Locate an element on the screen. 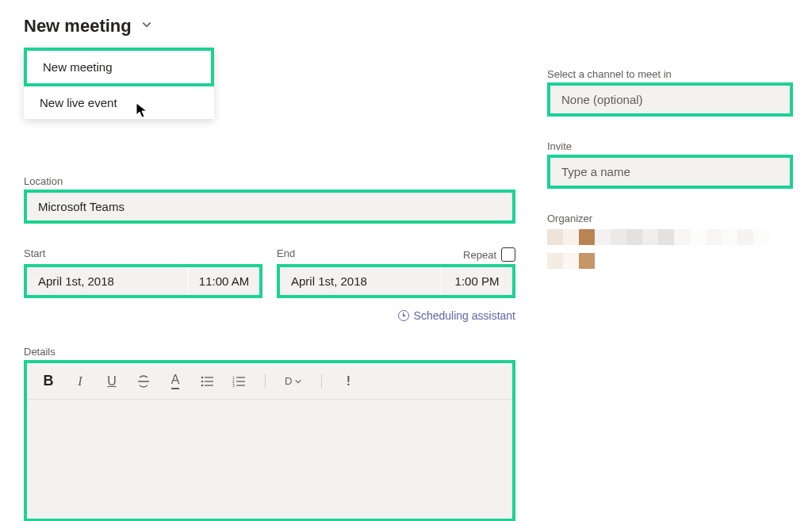 The image size is (812, 521). channel-label: Select a channel to meet in is located at coordinates (670, 75).